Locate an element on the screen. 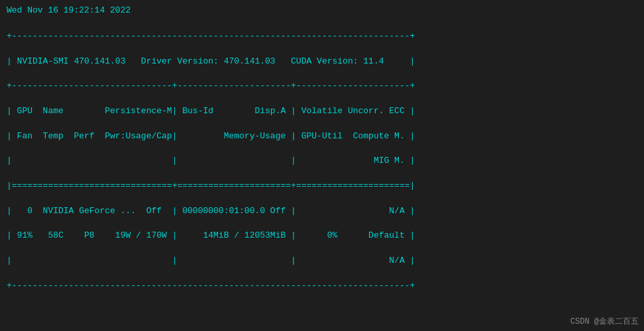 This screenshot has height=331, width=644. gpu-row-2: | 91% 58C P8 19W / 170W | 14MiB / 12053M… is located at coordinates (211, 236).